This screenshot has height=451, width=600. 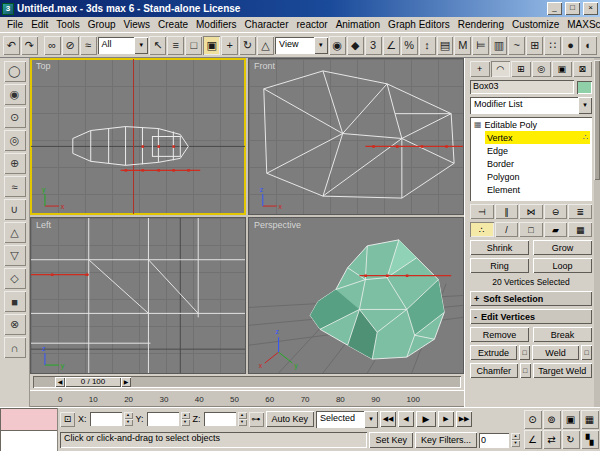 What do you see at coordinates (562, 370) in the screenshot?
I see `target-weld-button: Target Weld` at bounding box center [562, 370].